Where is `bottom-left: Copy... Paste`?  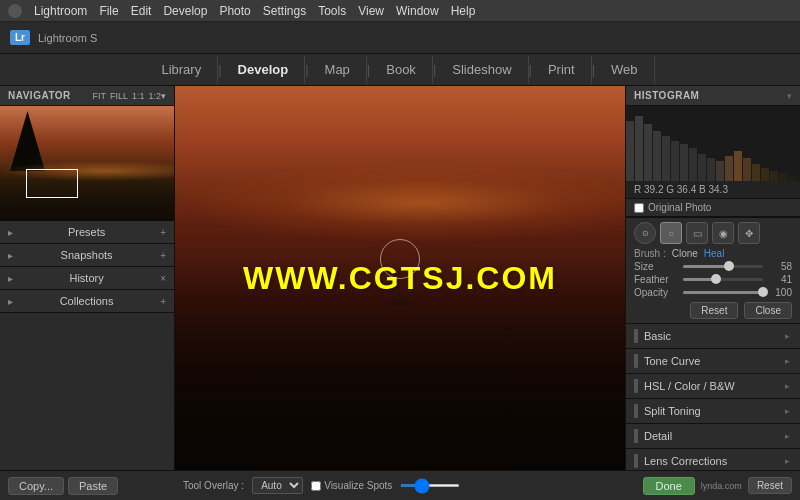
bottom-left: Copy... Paste is located at coordinates (88, 486).